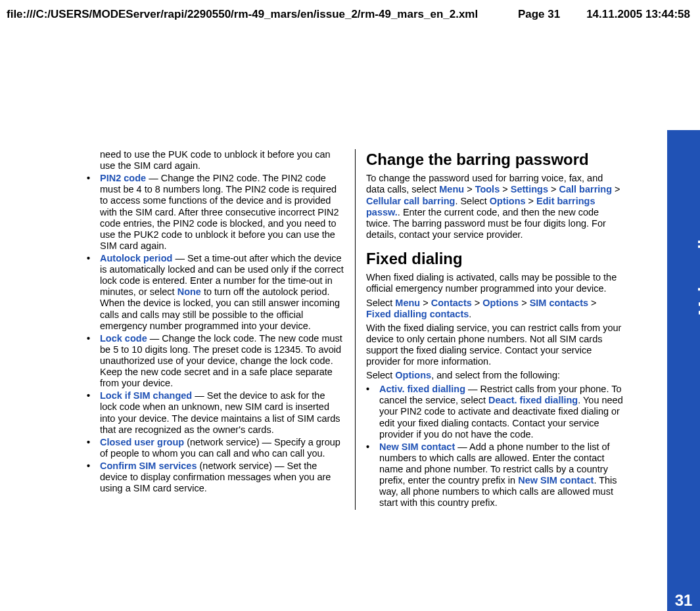 This screenshot has height=611, width=700. Describe the element at coordinates (123, 178) in the screenshot. I see `term-pin2: PIN2 code` at that location.